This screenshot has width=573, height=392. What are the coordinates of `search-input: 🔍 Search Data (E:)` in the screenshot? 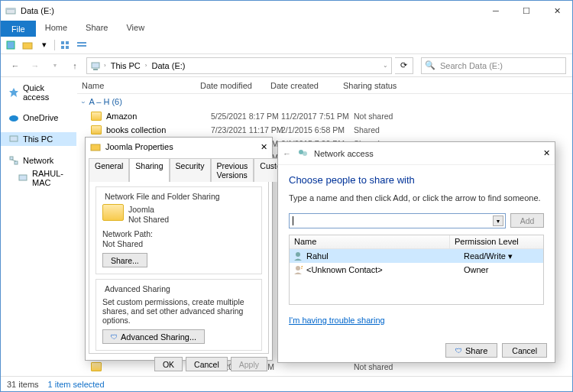 It's located at (494, 66).